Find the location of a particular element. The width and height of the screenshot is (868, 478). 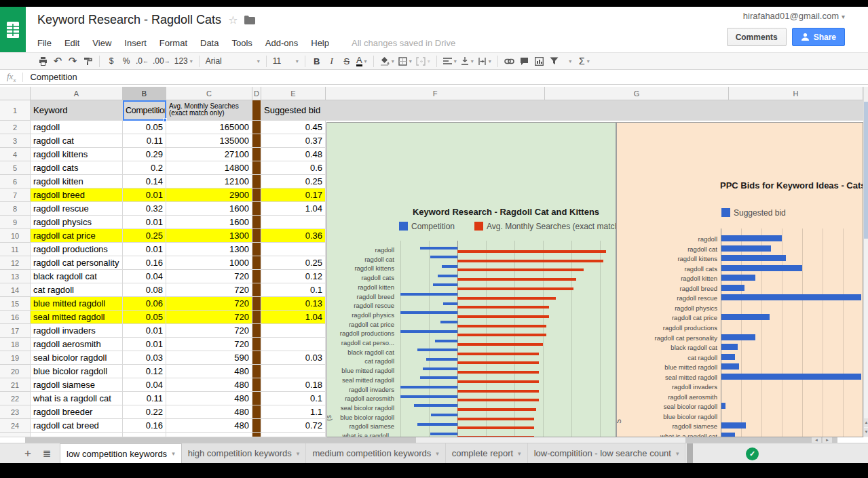

row-header-15: 15 is located at coordinates (15, 304).